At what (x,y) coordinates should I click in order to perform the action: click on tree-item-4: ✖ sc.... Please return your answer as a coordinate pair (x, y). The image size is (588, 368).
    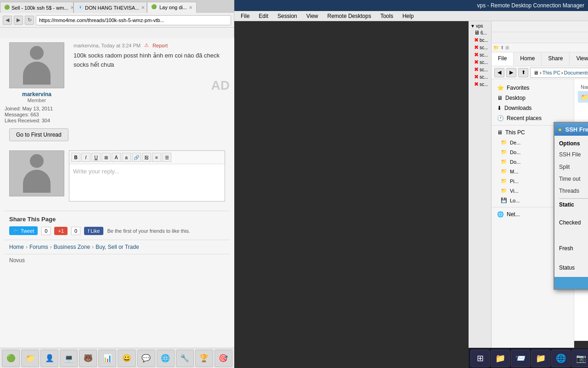
    Looking at the image, I should click on (480, 55).